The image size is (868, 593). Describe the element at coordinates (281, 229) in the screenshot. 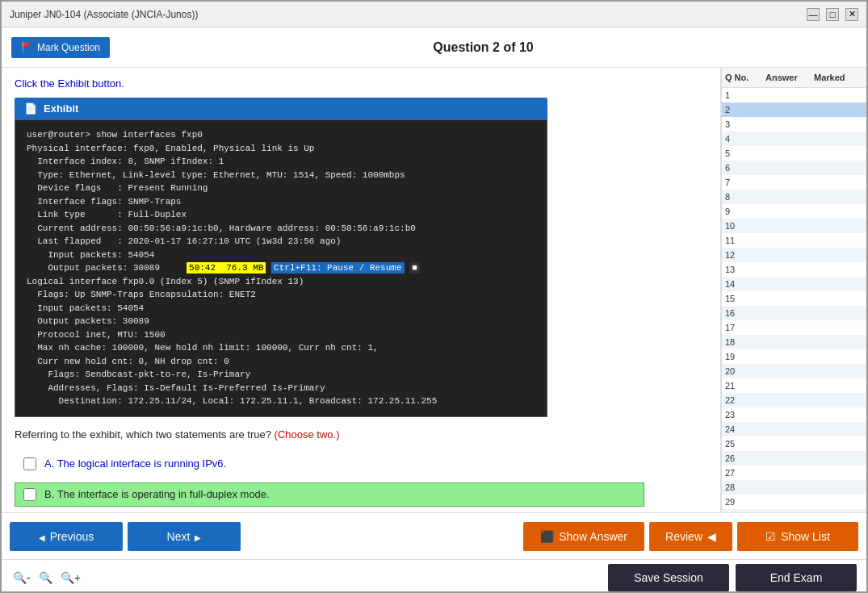

I see `exhibit-line-8: Current address: 00:50:56:a9:1c:b0, Hard…` at that location.